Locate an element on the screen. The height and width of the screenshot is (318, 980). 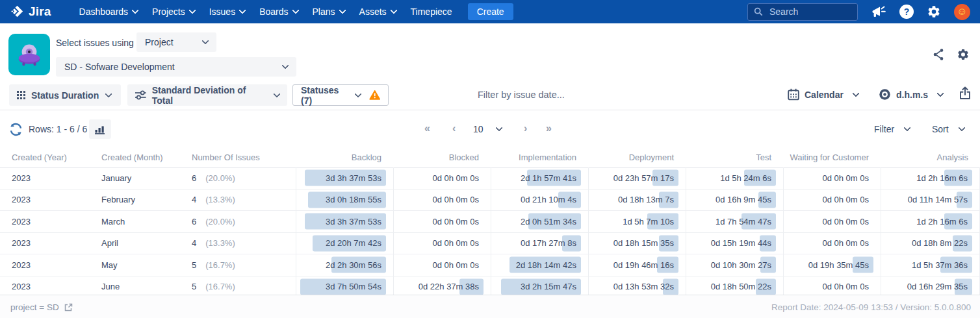
settings-button is located at coordinates (934, 12).